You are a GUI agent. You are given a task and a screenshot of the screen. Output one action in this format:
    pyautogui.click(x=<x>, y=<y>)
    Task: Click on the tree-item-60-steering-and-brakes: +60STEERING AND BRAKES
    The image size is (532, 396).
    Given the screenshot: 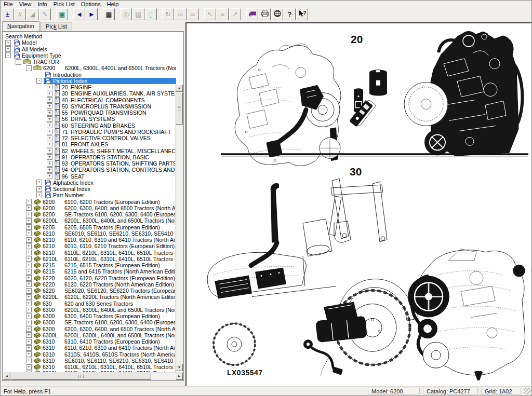 What is the action you would take?
    pyautogui.click(x=89, y=126)
    